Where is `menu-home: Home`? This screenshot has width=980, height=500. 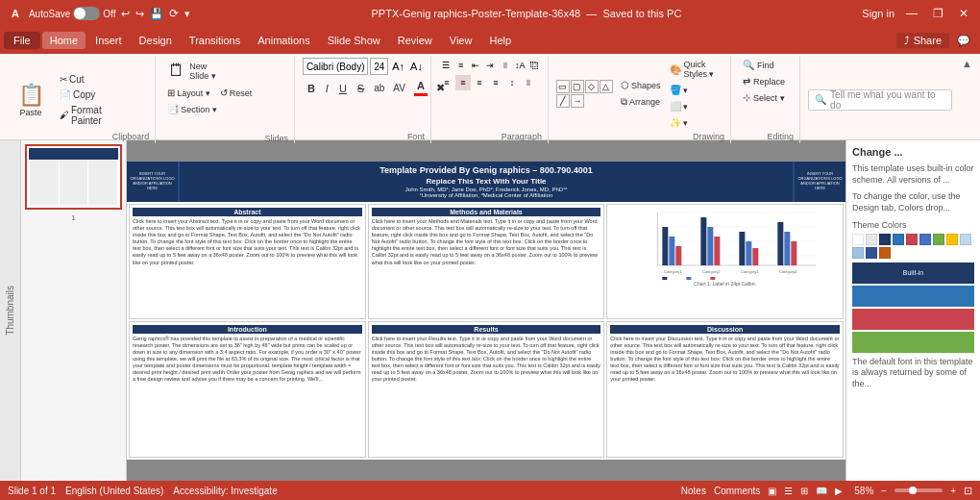
menu-home: Home is located at coordinates (63, 40).